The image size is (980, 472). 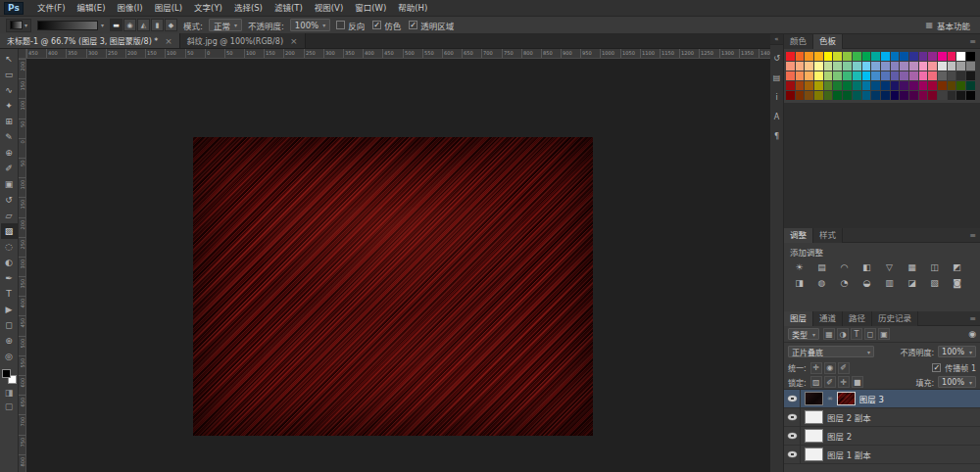 I want to click on menu-item: 图层(L), so click(x=169, y=8).